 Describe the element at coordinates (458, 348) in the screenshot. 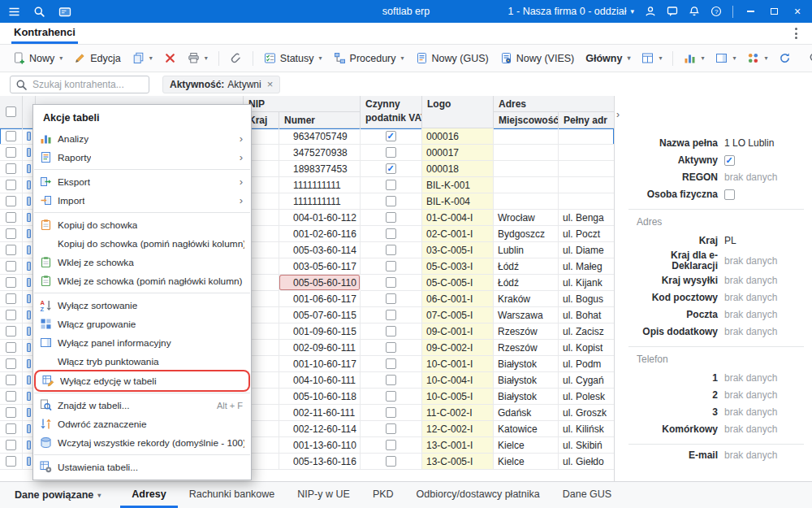

I see `cell-logo: 09-C-002-I` at that location.